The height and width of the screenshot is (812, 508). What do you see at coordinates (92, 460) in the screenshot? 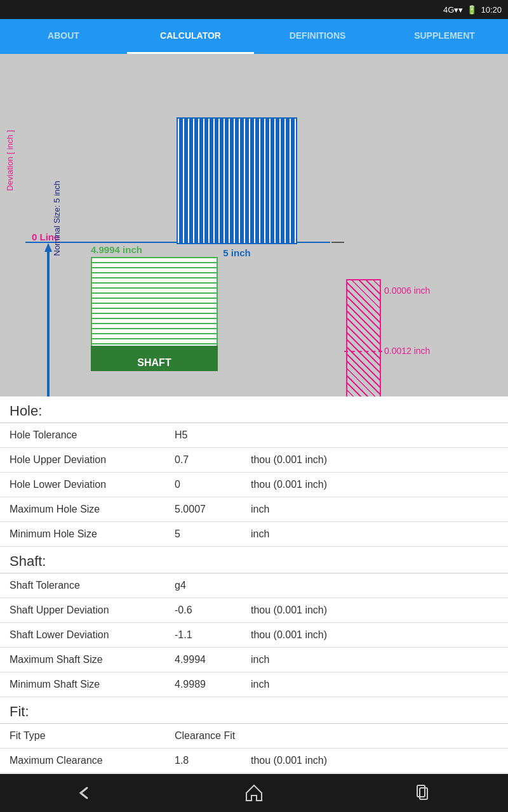
I see `row-label: Hole Upper Deviation` at bounding box center [92, 460].